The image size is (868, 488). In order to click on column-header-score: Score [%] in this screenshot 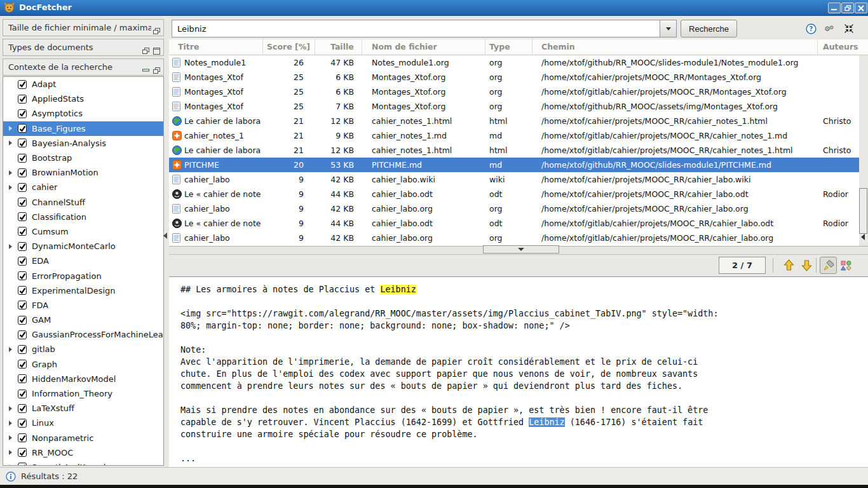, I will do `click(289, 47)`.